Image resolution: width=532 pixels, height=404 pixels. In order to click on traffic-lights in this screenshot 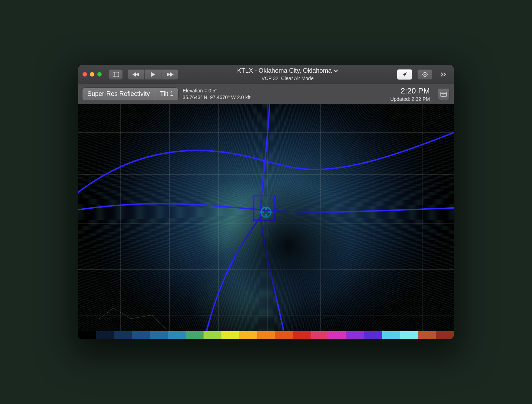, I will do `click(92, 74)`.